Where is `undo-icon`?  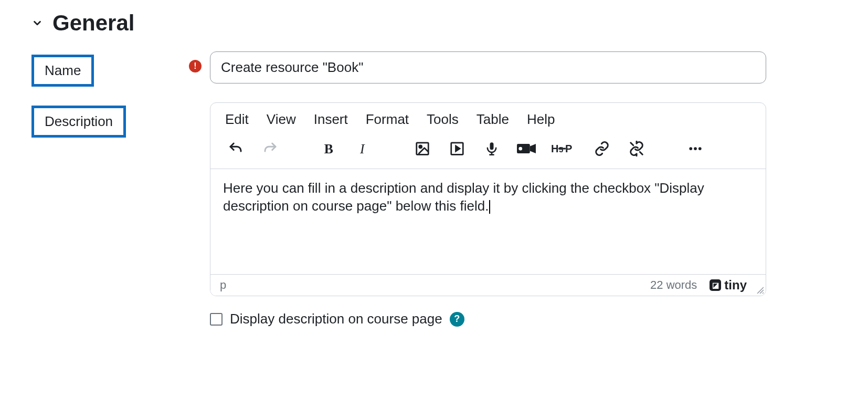
undo-icon is located at coordinates (236, 149).